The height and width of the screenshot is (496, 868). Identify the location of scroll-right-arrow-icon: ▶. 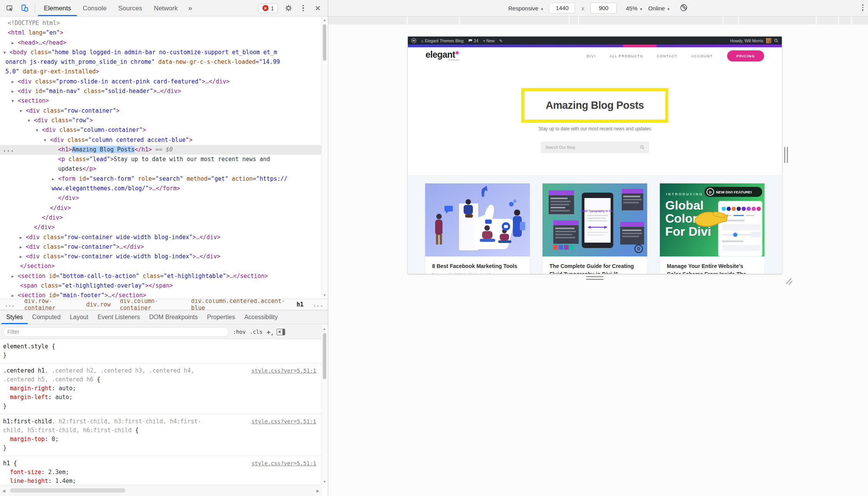
(318, 491).